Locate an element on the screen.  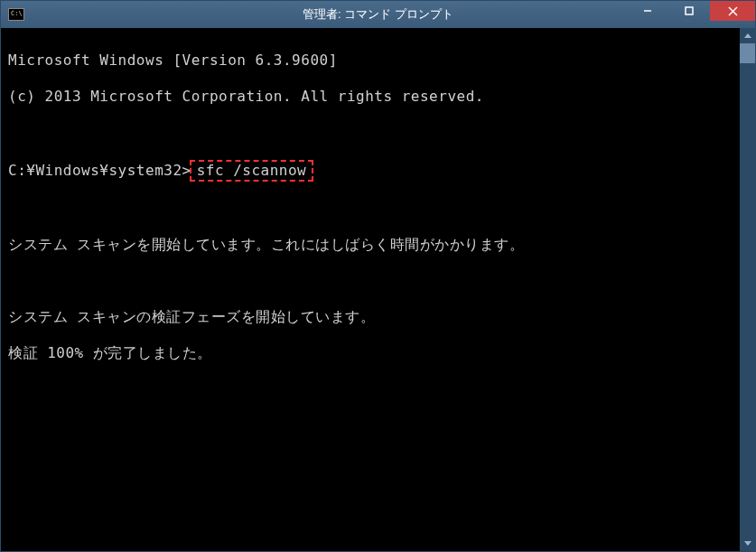
window-titlebar: C:\ 管理者: コマンド プロンプト is located at coordinates (378, 14).